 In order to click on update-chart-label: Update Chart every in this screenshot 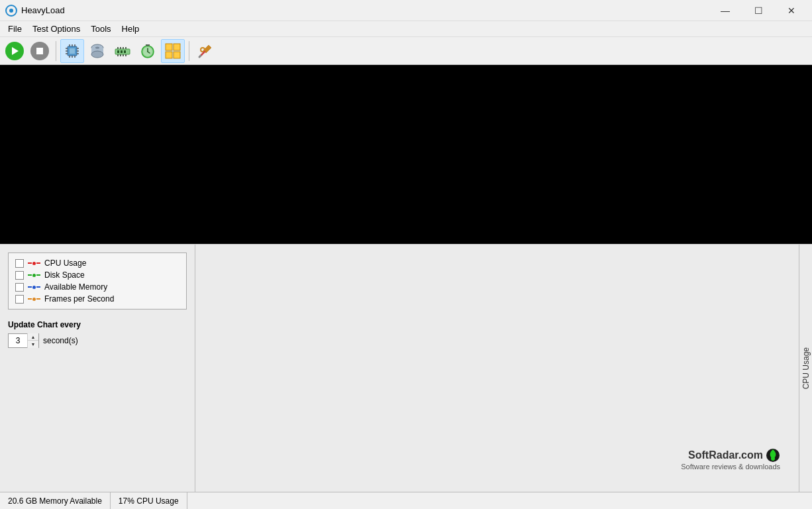, I will do `click(97, 325)`.